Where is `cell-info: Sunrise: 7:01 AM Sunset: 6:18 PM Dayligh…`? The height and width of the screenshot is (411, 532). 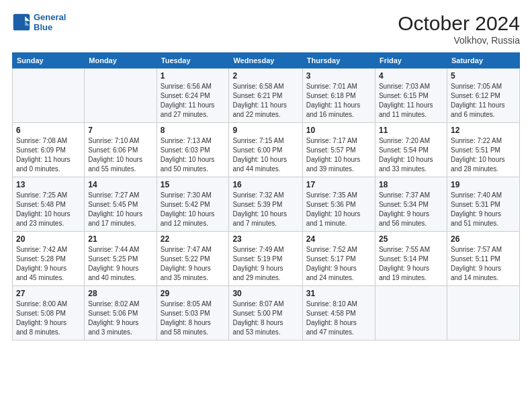 cell-info: Sunrise: 7:01 AM Sunset: 6:18 PM Dayligh… is located at coordinates (339, 101).